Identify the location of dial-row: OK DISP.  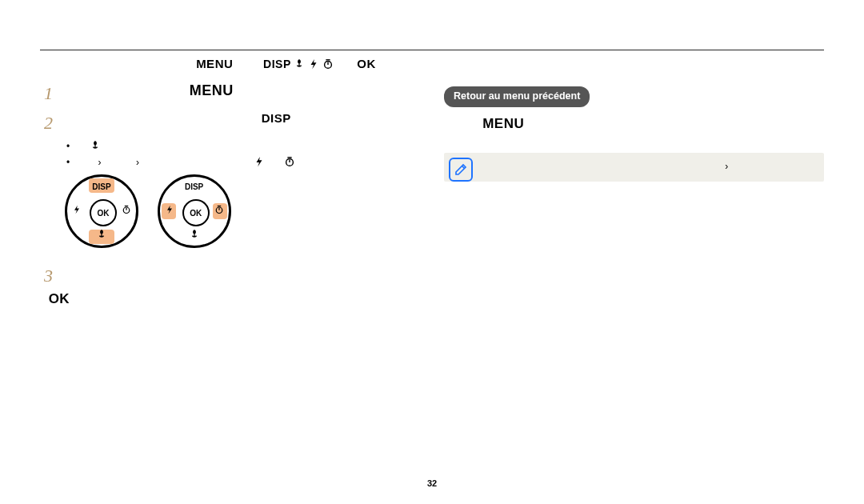
(246, 214).